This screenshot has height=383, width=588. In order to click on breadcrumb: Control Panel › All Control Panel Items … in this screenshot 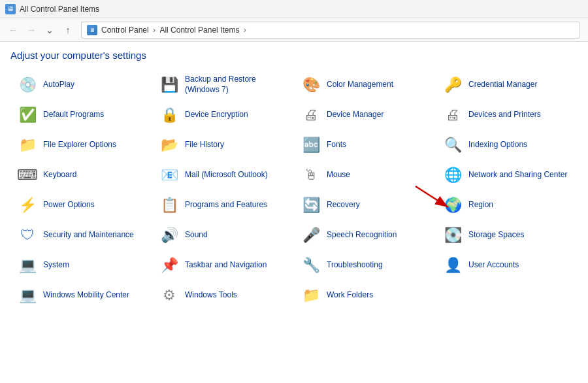, I will do `click(175, 30)`.